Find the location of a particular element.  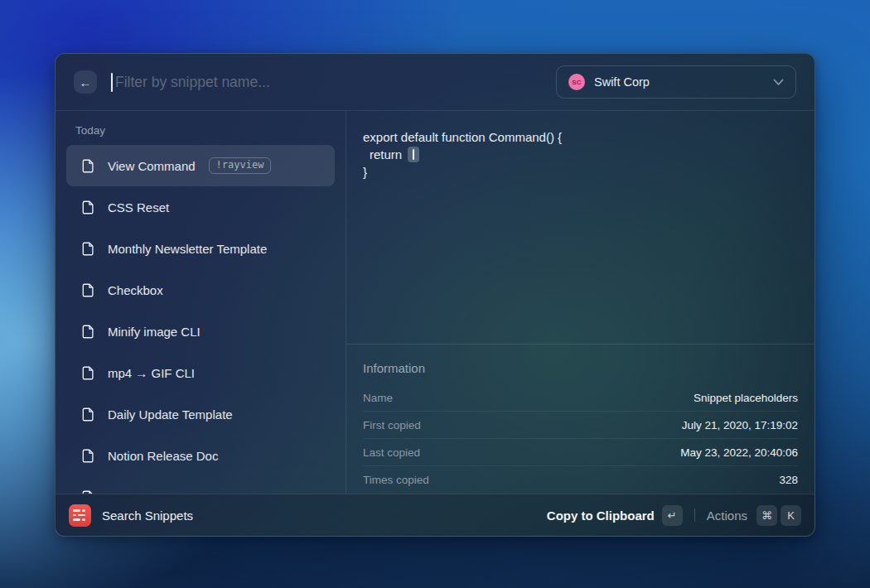

copy-to-clipboard-button: Copy to Clipboard is located at coordinates (601, 515).